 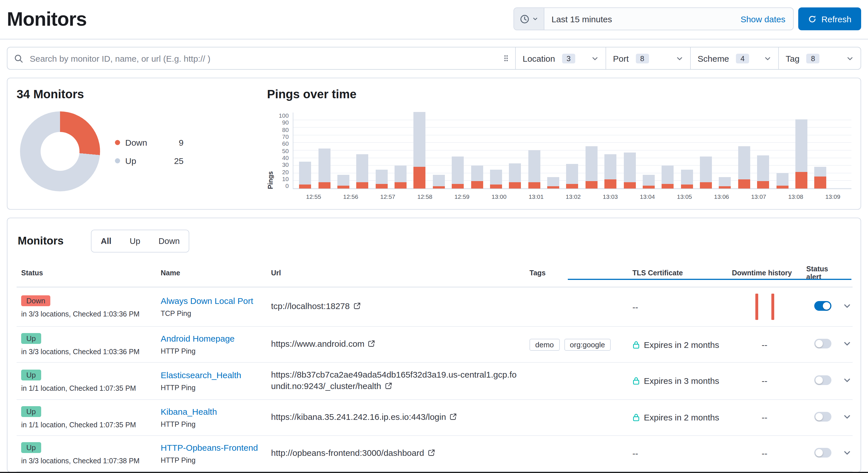 I want to click on table-row: Up in 3/3 locations, Checked 1:03:36 PM …, so click(x=435, y=345).